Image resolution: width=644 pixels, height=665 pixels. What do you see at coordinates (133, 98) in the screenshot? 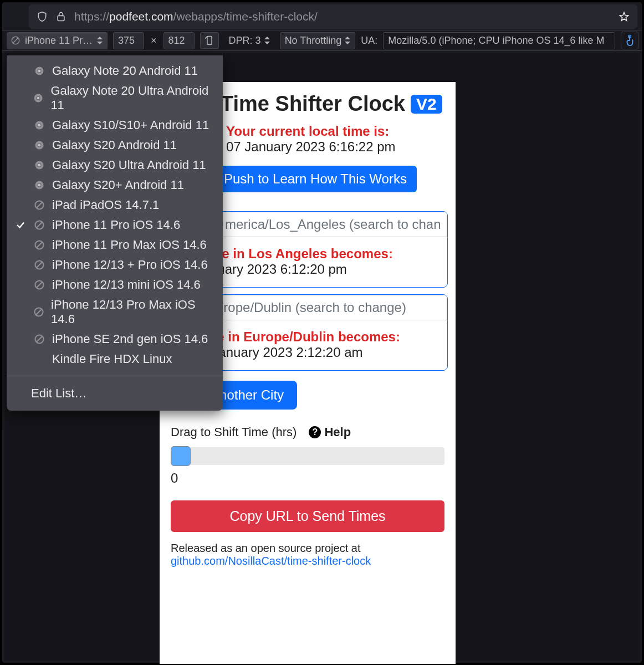
I see `device-option-label: Galaxy Note 20 Ultra Android 11` at bounding box center [133, 98].